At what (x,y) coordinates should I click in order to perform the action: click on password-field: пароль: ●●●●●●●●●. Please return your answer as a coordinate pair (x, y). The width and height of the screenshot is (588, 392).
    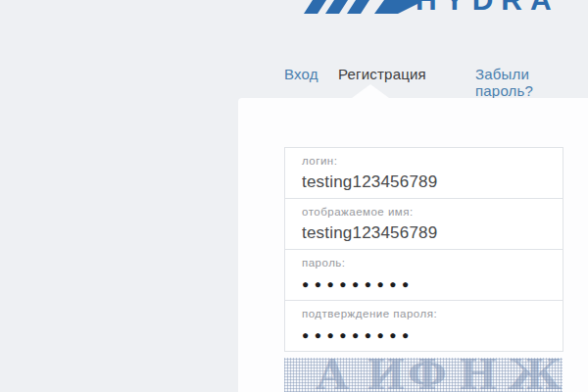
    Looking at the image, I should click on (423, 274).